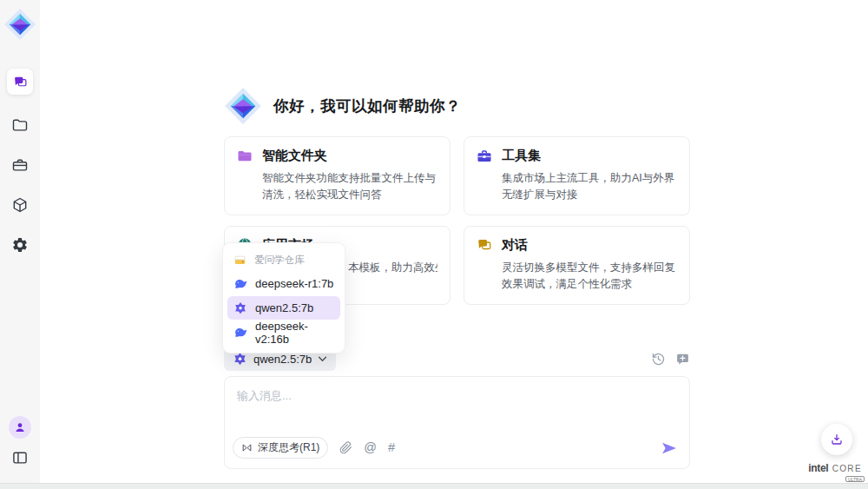 This screenshot has width=868, height=489. What do you see at coordinates (576, 266) in the screenshot?
I see `card-chat: 对话 灵活切换多模型文件，支持多样回复效果调试，满足个性化需求` at bounding box center [576, 266].